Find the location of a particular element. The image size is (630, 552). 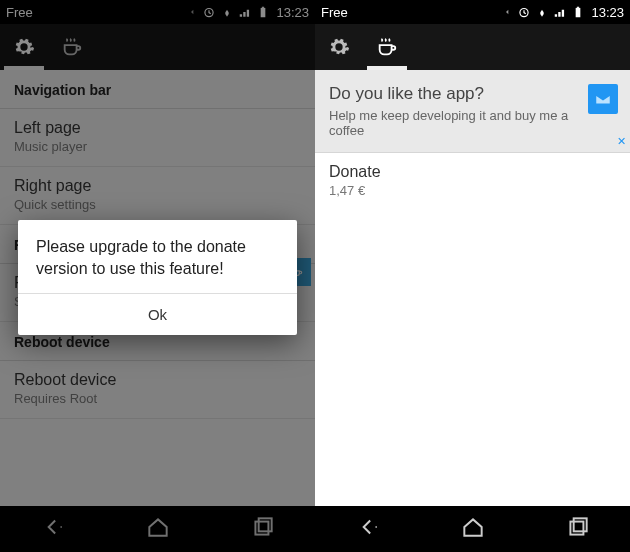

item-sub: Requires Root is located at coordinates (158, 398).